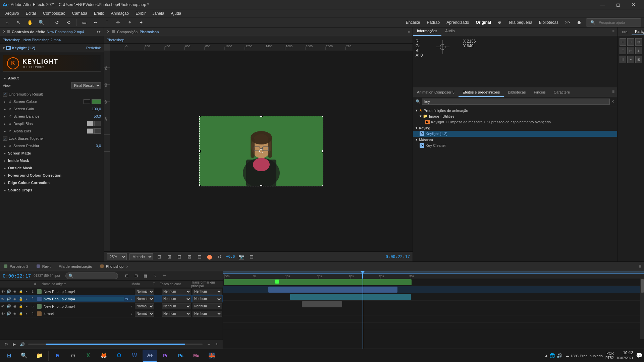 This screenshot has height=362, width=644. What do you see at coordinates (119, 356) in the screenshot?
I see `outlook-button: O` at bounding box center [119, 356].